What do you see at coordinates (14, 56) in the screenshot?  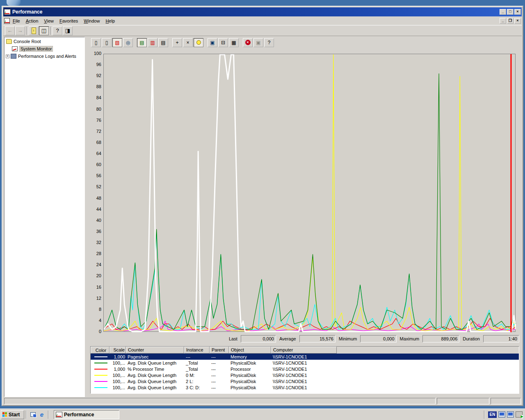 I see `performance-logs-icon` at bounding box center [14, 56].